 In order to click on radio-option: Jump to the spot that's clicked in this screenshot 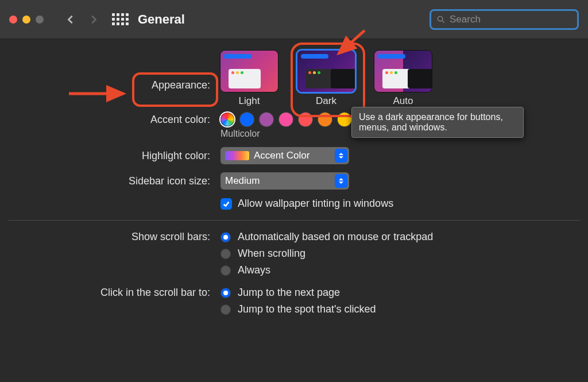, I will do `click(299, 309)`.